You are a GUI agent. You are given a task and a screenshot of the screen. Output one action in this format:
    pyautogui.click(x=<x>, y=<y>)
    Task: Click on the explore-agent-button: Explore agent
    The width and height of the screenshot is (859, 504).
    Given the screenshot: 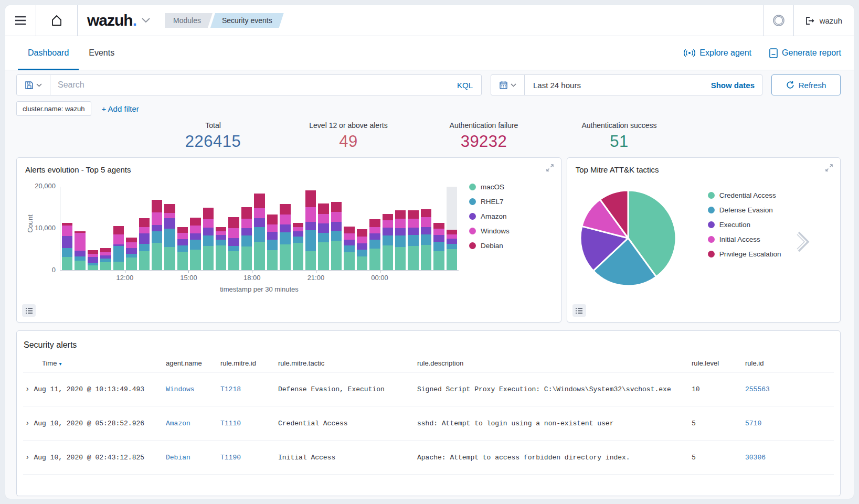 What is the action you would take?
    pyautogui.click(x=718, y=53)
    